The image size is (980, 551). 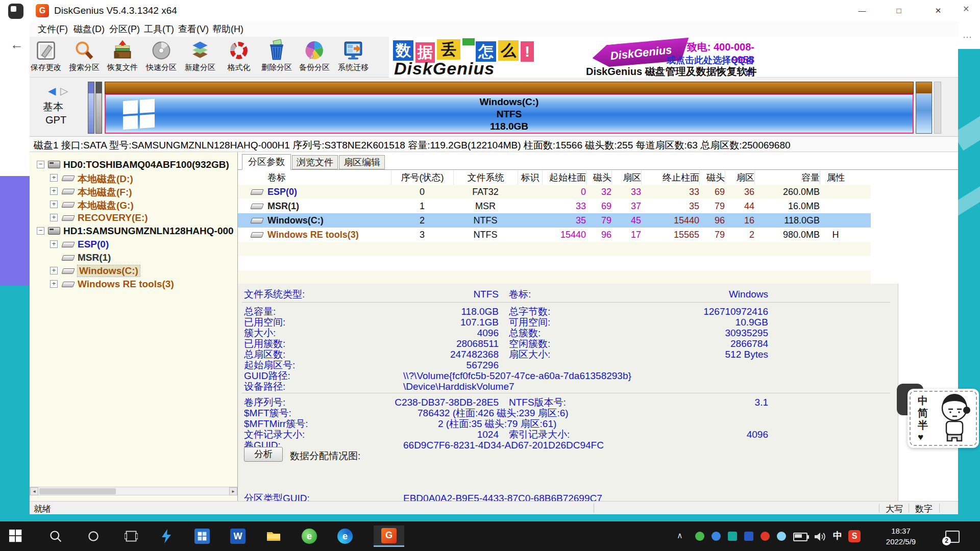 I want to click on scroll-left-icon: ◂, so click(x=34, y=491).